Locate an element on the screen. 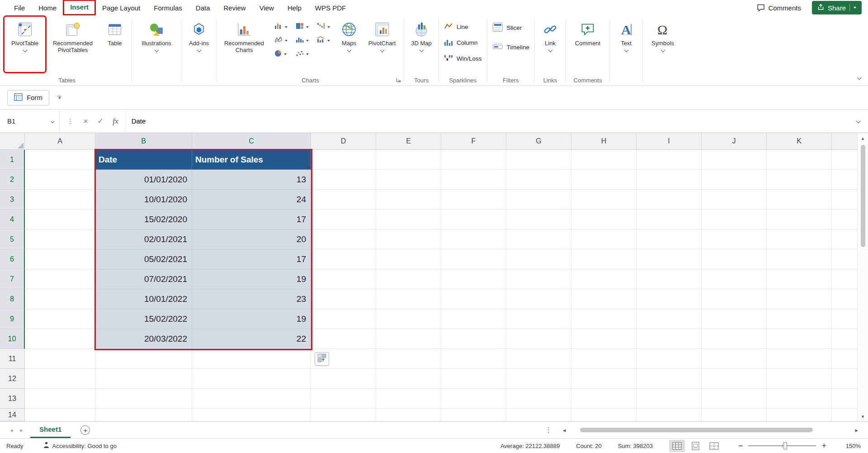  cell-H11 is located at coordinates (604, 359).